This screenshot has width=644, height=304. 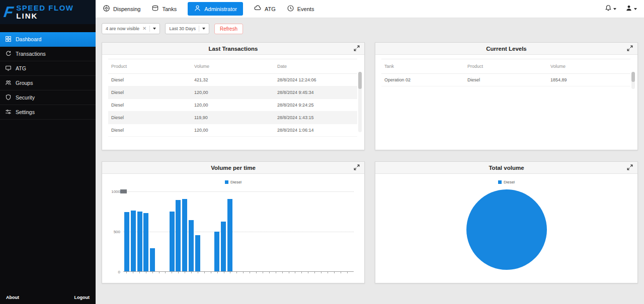 I want to click on panel-title: Last Transactions, so click(x=233, y=49).